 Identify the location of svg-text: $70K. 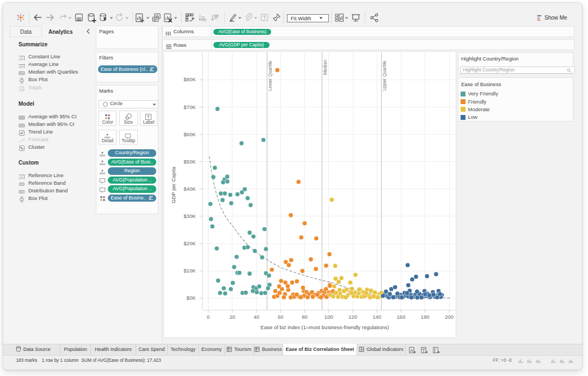
(189, 107).